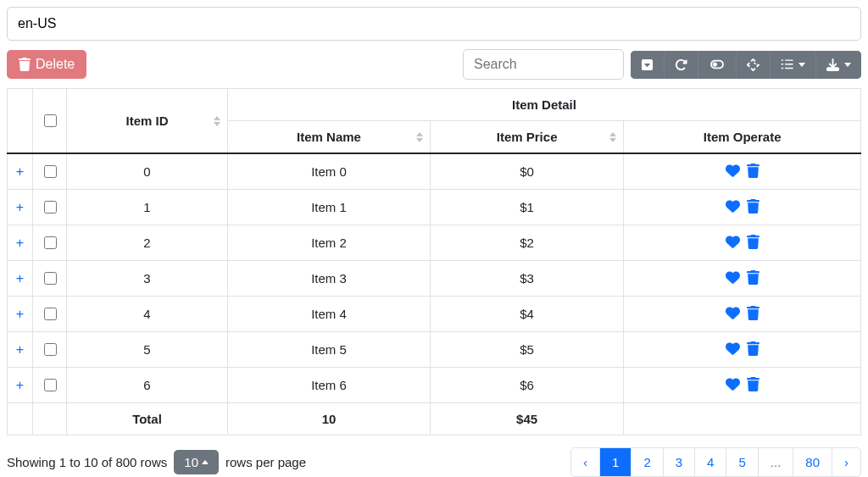 This screenshot has width=868, height=477. I want to click on toggle-button, so click(717, 64).